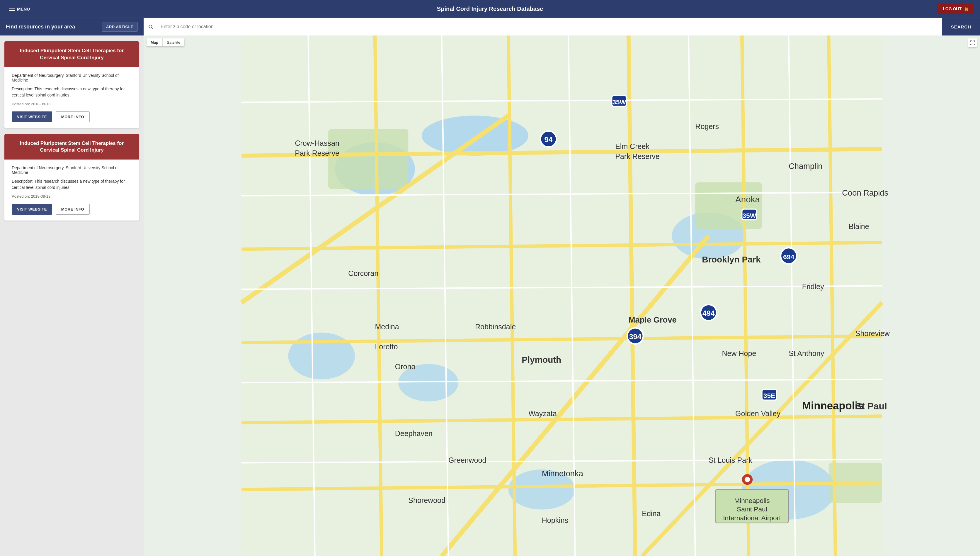 This screenshot has height=556, width=980. I want to click on svg-text: Medina, so click(387, 327).